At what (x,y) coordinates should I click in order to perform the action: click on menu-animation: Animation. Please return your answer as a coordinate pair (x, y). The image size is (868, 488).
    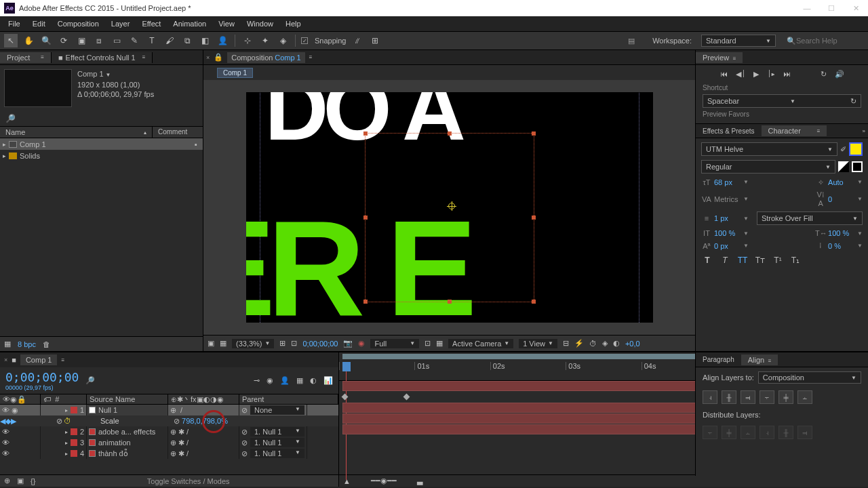
    Looking at the image, I should click on (190, 24).